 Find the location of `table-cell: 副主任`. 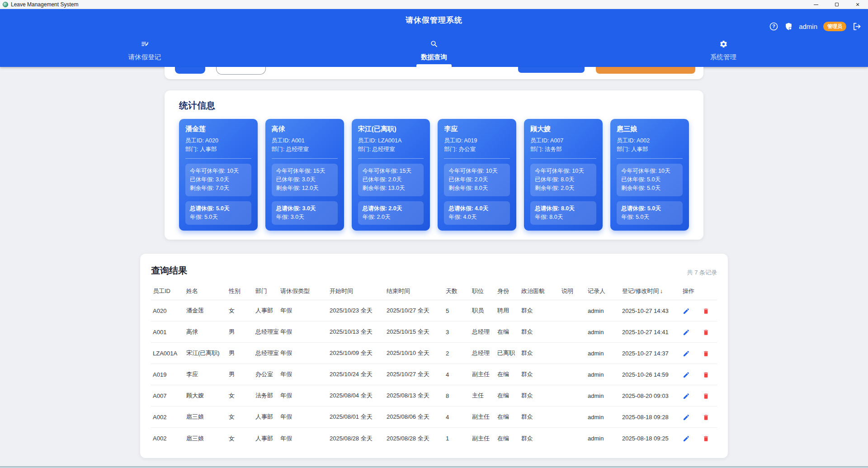

table-cell: 副主任 is located at coordinates (483, 439).